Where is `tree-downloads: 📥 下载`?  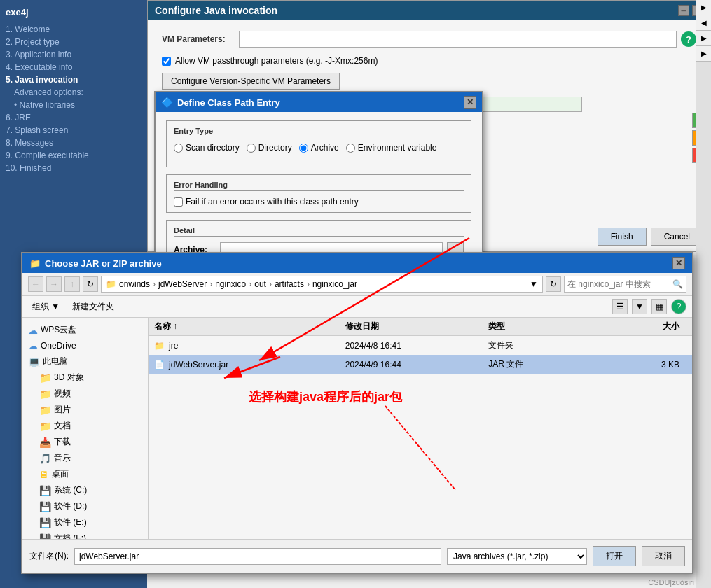
tree-downloads: 📥 下载 is located at coordinates (85, 442).